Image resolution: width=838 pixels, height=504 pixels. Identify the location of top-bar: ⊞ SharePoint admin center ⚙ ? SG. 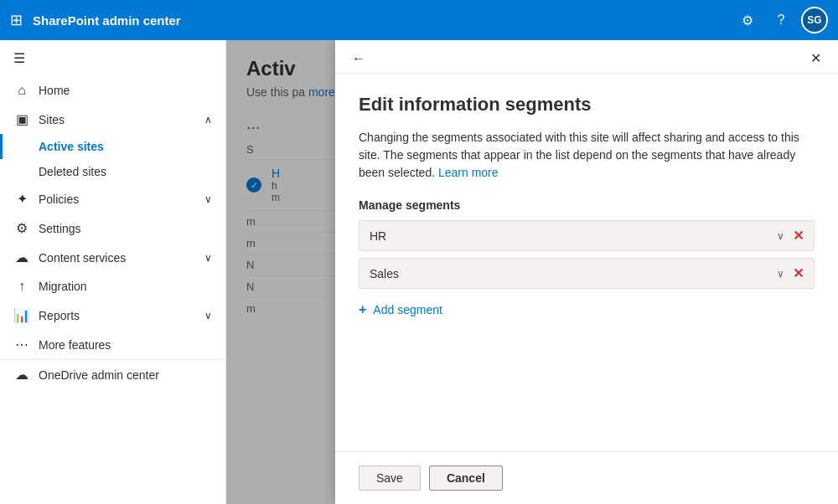
(419, 20).